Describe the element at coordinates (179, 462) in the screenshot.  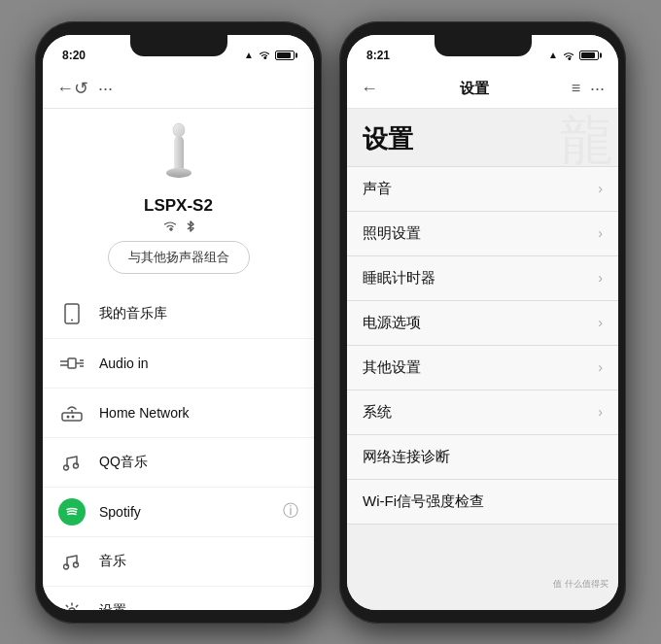
I see `menu-item-qq-music: QQ音乐` at that location.